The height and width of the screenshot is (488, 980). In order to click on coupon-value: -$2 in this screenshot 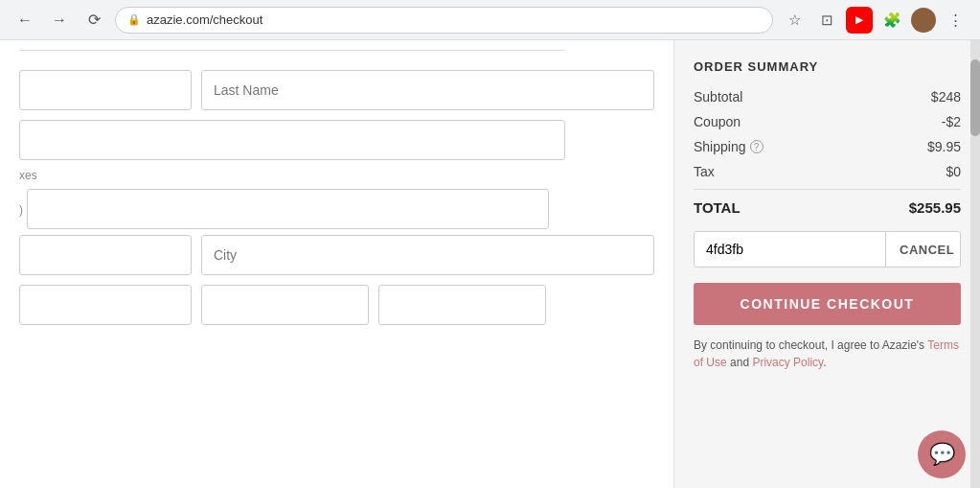, I will do `click(951, 122)`.